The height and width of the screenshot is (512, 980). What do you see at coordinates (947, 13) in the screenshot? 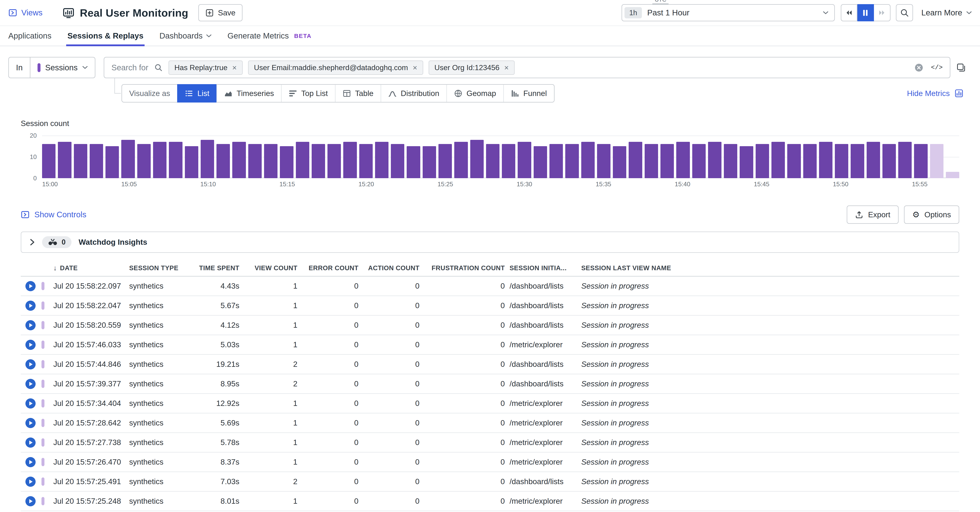
I see `learn-more-menu: Learn More` at bounding box center [947, 13].